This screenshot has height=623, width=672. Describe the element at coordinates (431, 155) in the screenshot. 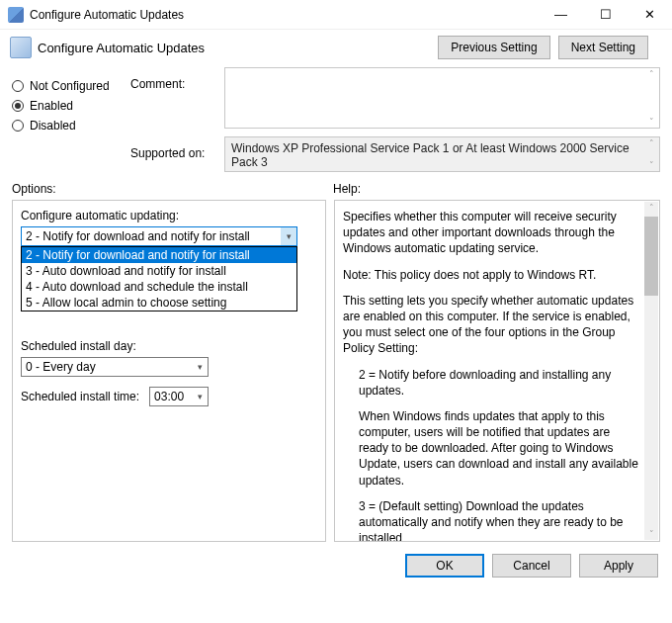

I see `supported-on-text: Windows XP Professional Service Pack 1 o…` at that location.